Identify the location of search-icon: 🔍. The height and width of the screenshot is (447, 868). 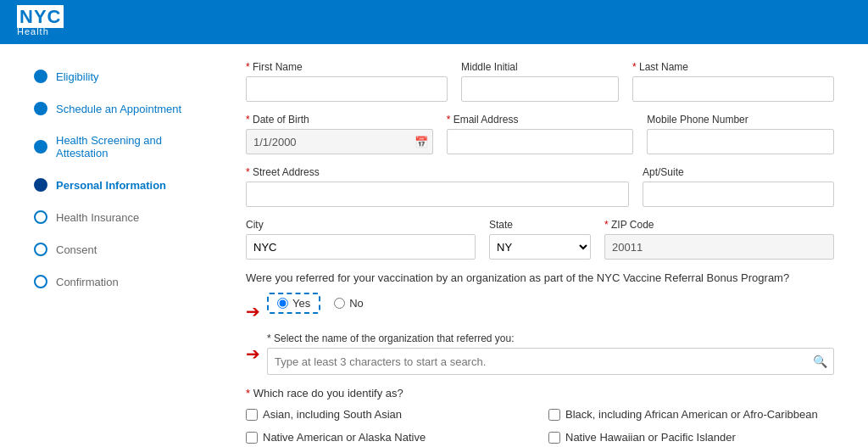
(821, 361).